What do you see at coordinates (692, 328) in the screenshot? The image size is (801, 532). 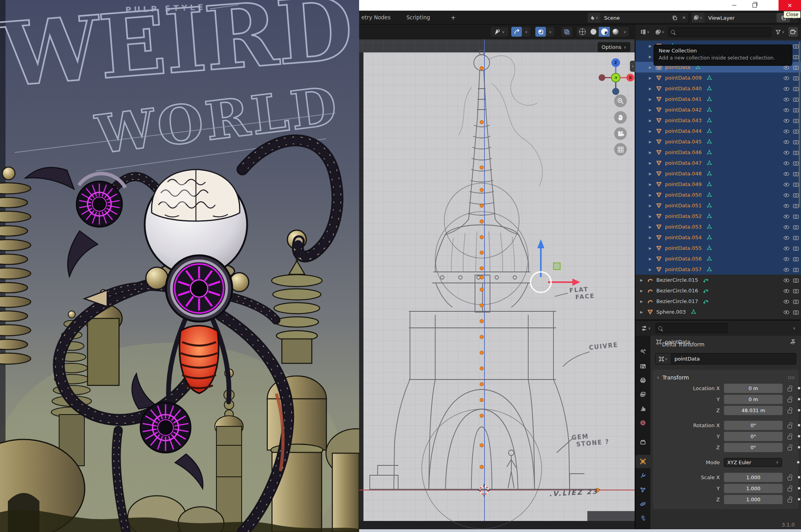 I see `properties-search-input` at bounding box center [692, 328].